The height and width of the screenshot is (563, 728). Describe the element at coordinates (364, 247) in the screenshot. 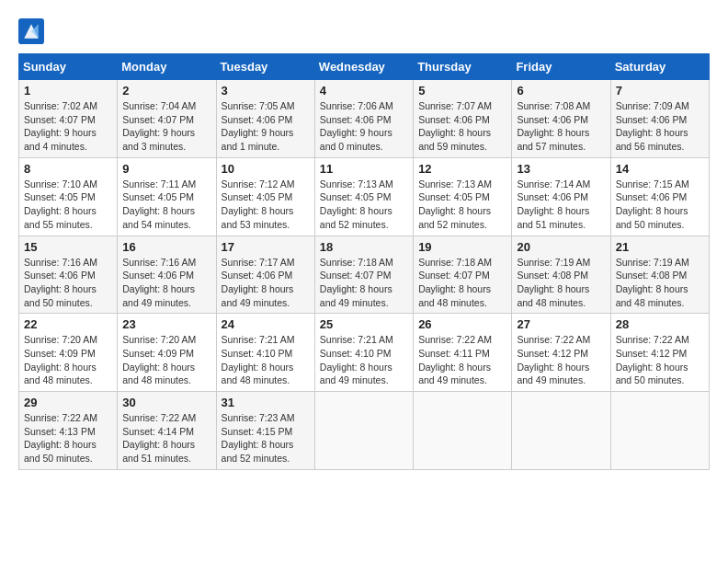

I see `day-number: 18` at that location.